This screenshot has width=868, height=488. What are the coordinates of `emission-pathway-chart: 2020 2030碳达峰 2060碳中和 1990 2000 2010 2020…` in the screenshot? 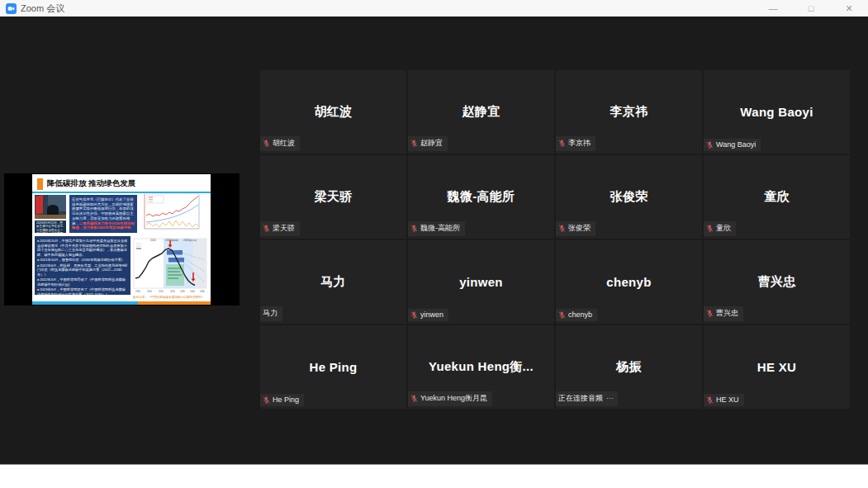 It's located at (170, 266).